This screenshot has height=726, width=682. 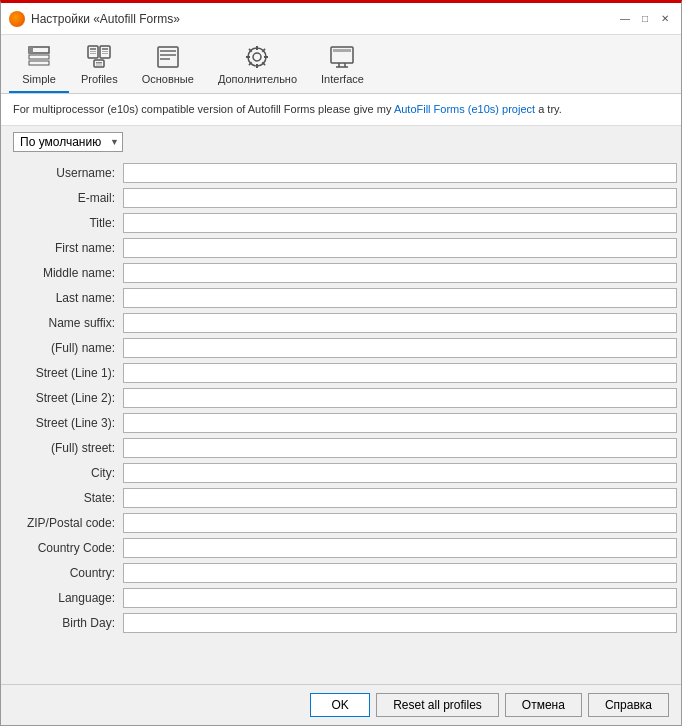 What do you see at coordinates (94, 19) in the screenshot?
I see `title-bar-left: Настройки «Autofill Forms»` at bounding box center [94, 19].